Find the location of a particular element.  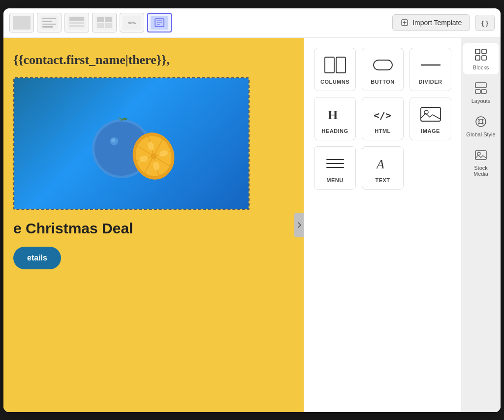

deal-section: e Christmas Deal etails is located at coordinates (154, 242).